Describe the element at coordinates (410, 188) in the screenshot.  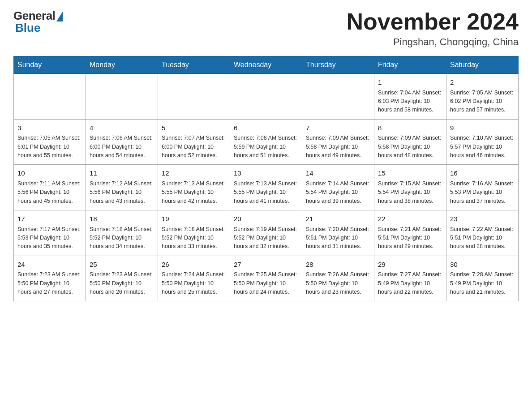
I see `calendar-cell: 15Sunrise: 7:15 AM Sunset: 5:54 PM Dayli…` at that location.